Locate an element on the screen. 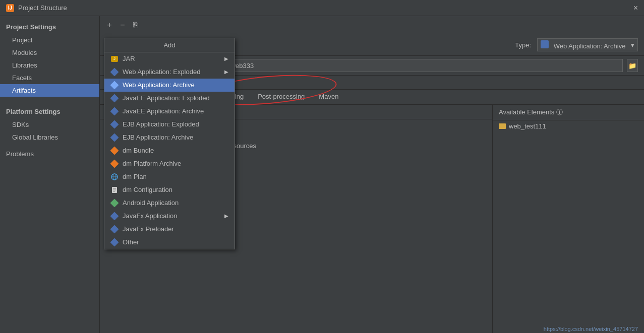  type-select-chevron: ▾ is located at coordinates (632, 45).